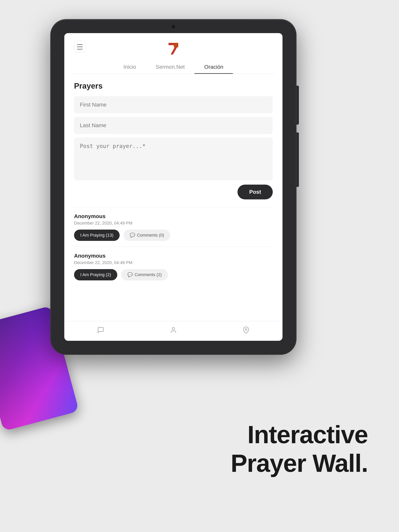  What do you see at coordinates (130, 275) in the screenshot?
I see `chat-icon-2: 💬` at bounding box center [130, 275].